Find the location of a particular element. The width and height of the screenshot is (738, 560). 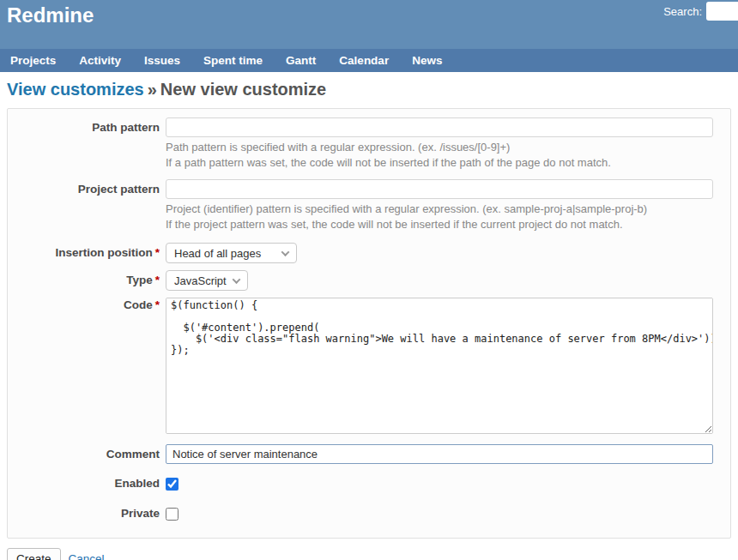

insertion-position-select: Head of all pages is located at coordinates (232, 253).